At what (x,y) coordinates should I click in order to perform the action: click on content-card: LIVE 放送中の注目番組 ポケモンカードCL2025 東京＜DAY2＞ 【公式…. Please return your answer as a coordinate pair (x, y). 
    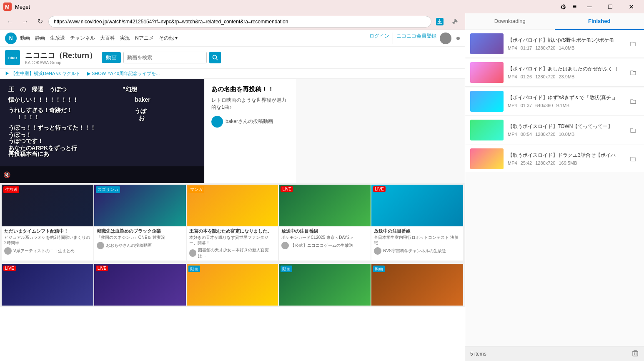
    Looking at the image, I should click on (325, 223).